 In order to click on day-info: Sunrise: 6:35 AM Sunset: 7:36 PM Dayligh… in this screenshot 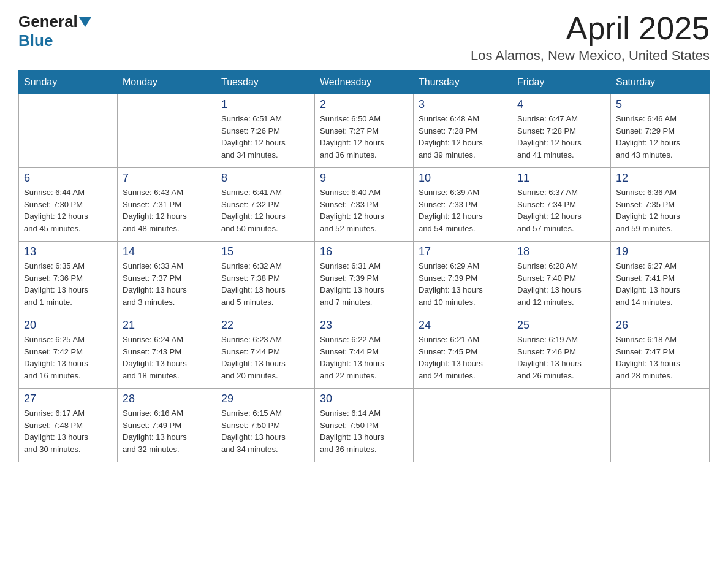, I will do `click(68, 284)`.